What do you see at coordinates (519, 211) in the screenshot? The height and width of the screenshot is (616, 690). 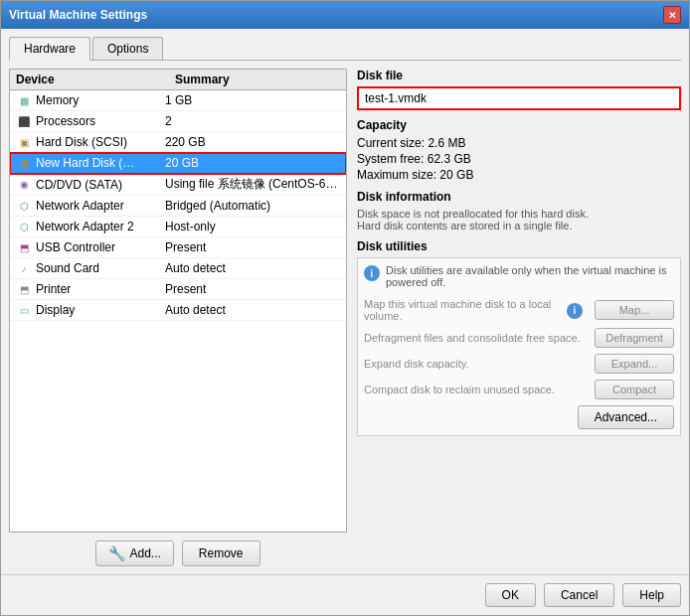 I see `disk-info-section: Disk information Disk space is not preal…` at bounding box center [519, 211].